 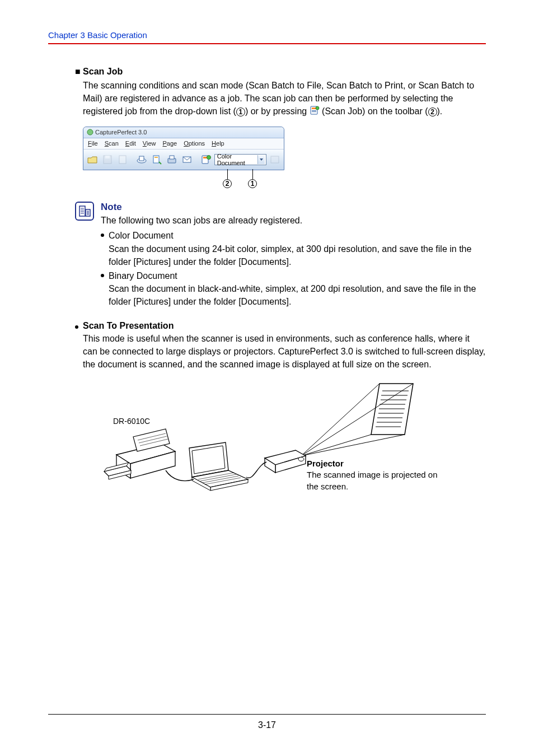 I want to click on chapter-header: Chapter 3 Basic Operation, so click(x=267, y=35).